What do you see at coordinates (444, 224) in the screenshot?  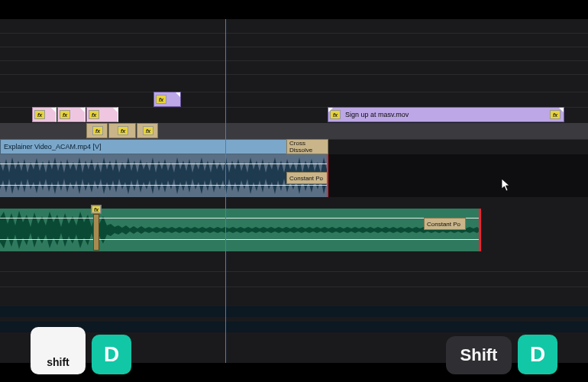 I see `transition-constant-power-a2: Constant Po` at bounding box center [444, 224].